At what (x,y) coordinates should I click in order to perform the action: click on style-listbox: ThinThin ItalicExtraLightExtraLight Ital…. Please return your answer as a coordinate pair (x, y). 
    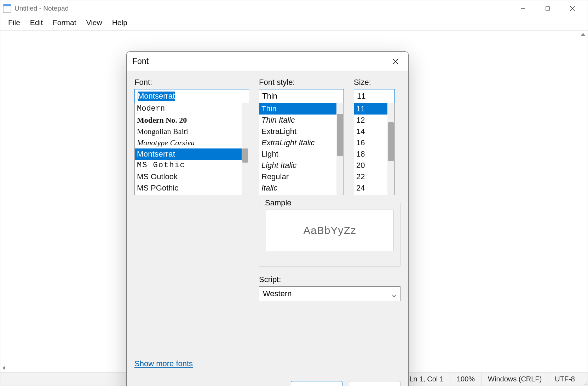
    Looking at the image, I should click on (301, 149).